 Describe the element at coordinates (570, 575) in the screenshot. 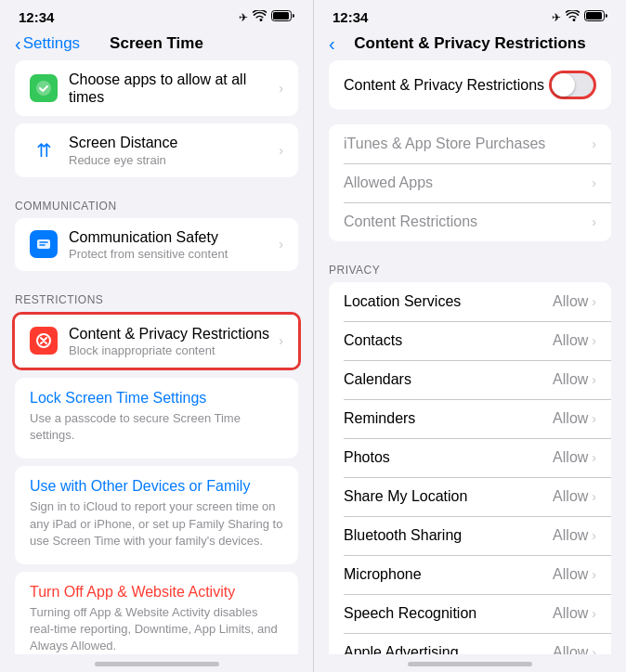

I see `microphone-value: Allow` at that location.